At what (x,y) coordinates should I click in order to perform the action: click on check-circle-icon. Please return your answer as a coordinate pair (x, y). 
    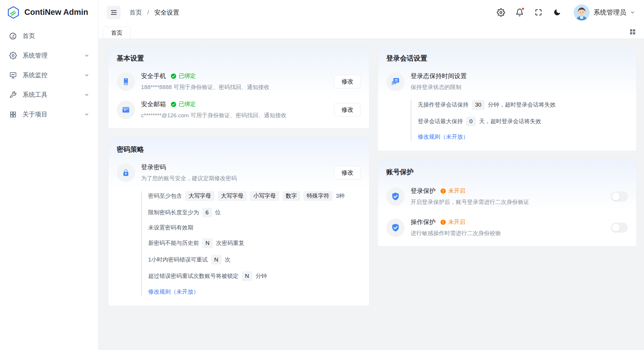
    Looking at the image, I should click on (173, 76).